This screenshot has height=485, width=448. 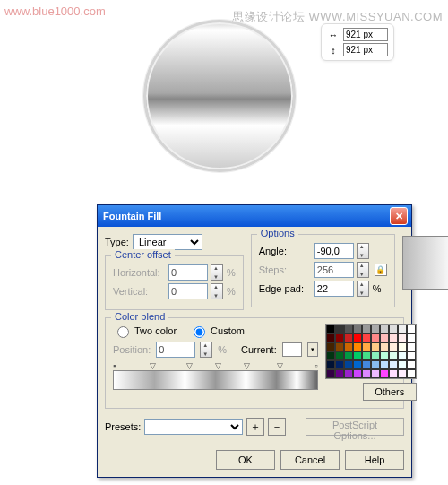 What do you see at coordinates (140, 316) in the screenshot?
I see `color-blend-label: Color blend` at bounding box center [140, 316].